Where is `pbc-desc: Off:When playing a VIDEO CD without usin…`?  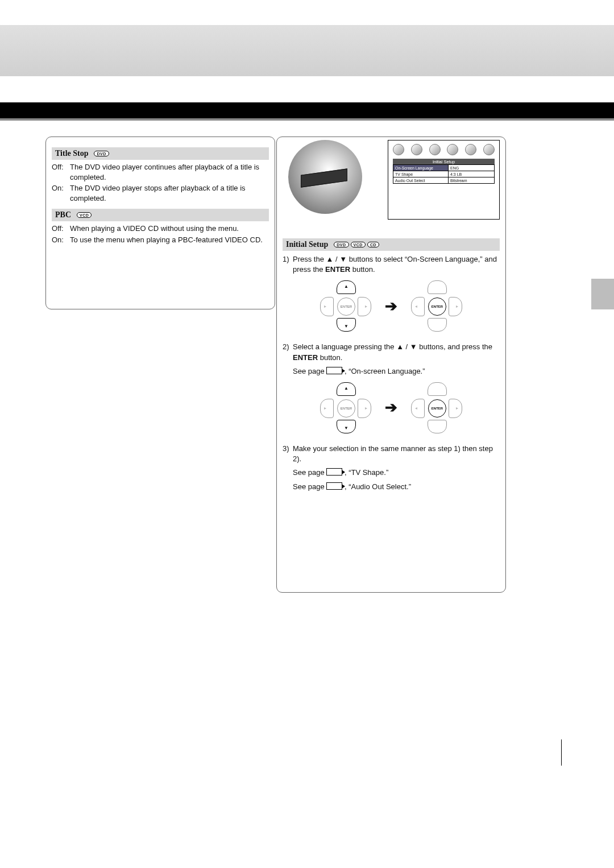 pbc-desc: Off:When playing a VIDEO CD without usin… is located at coordinates (160, 234).